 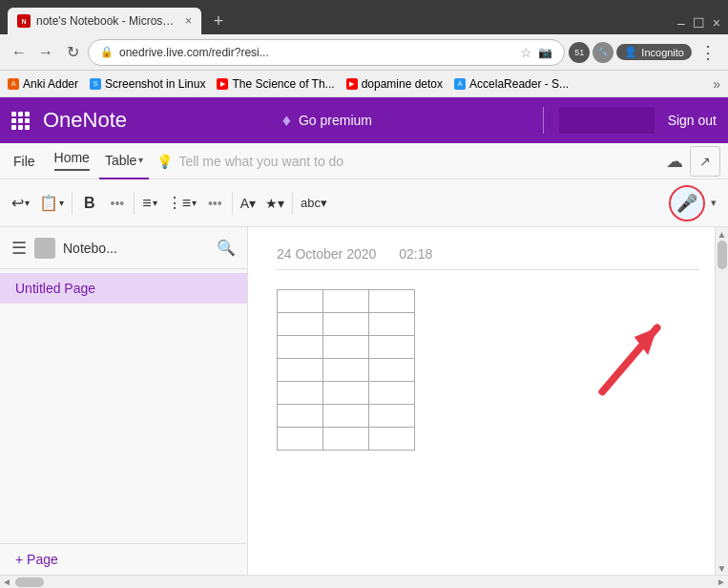 What do you see at coordinates (25, 161) in the screenshot?
I see `menu-file: File` at bounding box center [25, 161].